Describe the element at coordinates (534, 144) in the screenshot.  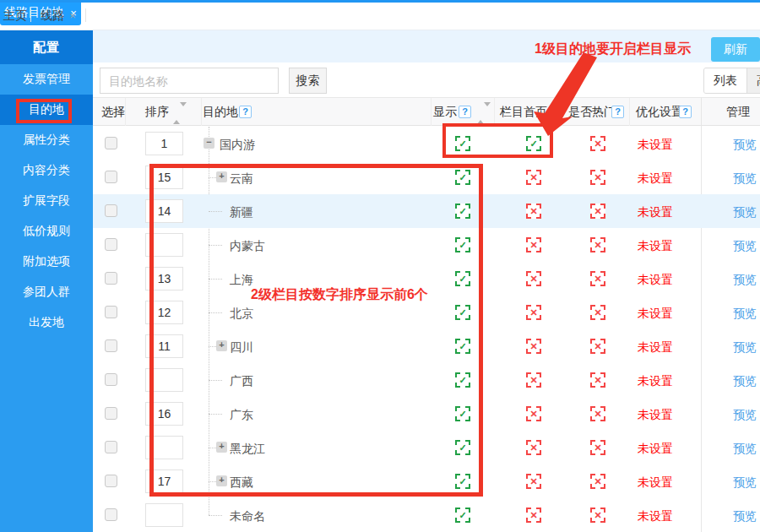
I see `column-home-toggle-icon-checked: ✓` at that location.